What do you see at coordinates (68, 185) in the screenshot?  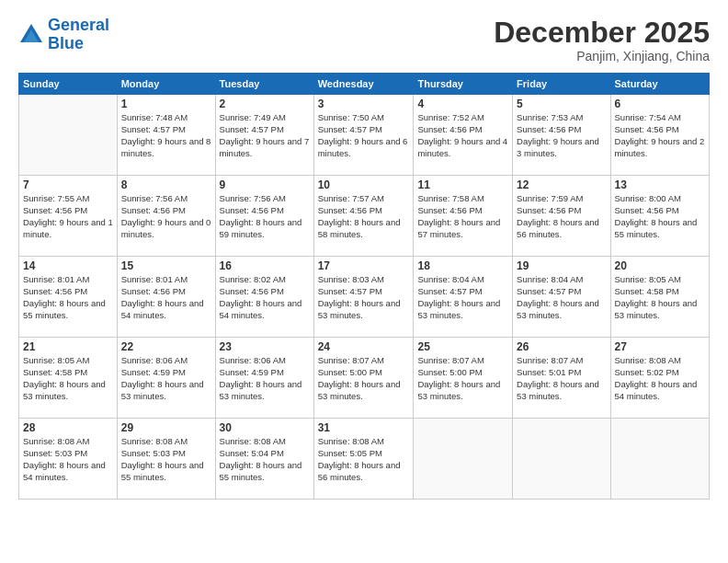 I see `day-number: 7` at bounding box center [68, 185].